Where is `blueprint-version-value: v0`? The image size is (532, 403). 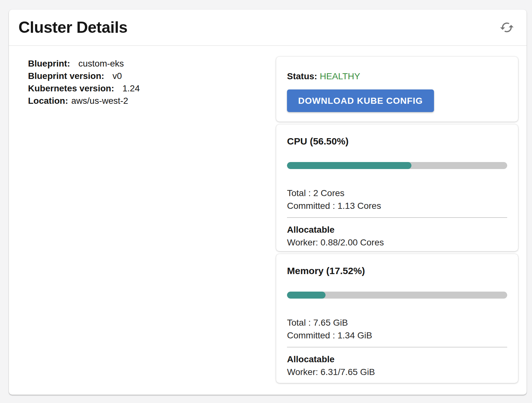 blueprint-version-value: v0 is located at coordinates (117, 76).